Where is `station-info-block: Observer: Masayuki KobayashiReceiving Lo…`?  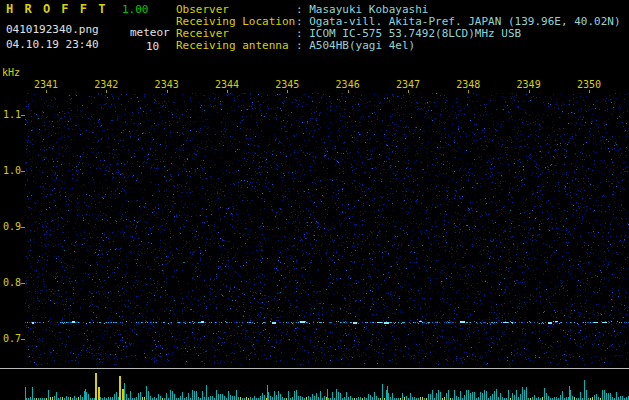
station-info-block: Observer: Masayuki KobayashiReceiving Lo… is located at coordinates (402, 28).